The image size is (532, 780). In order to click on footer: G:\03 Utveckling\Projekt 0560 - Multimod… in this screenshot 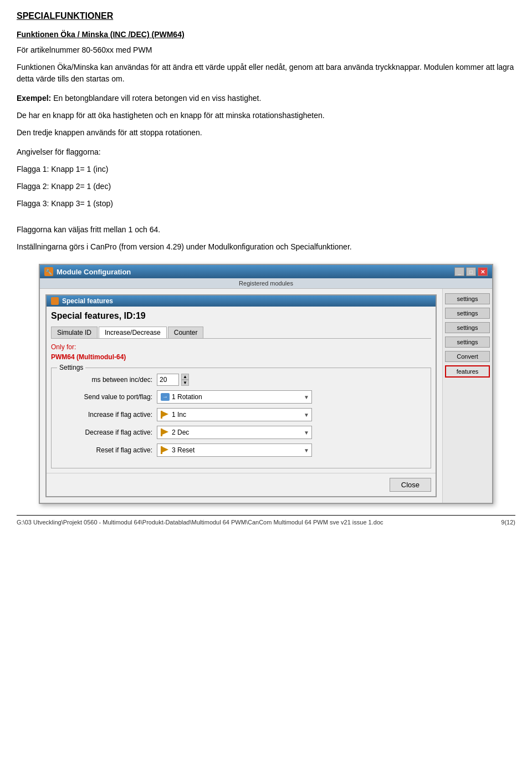, I will do `click(266, 520)`.